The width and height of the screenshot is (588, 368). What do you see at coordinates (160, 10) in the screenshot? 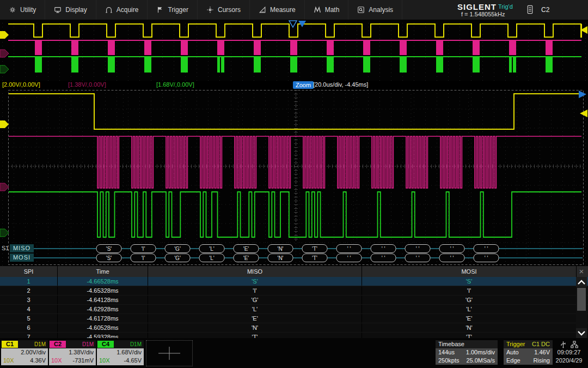
I see `trigger-flag-icon` at bounding box center [160, 10].